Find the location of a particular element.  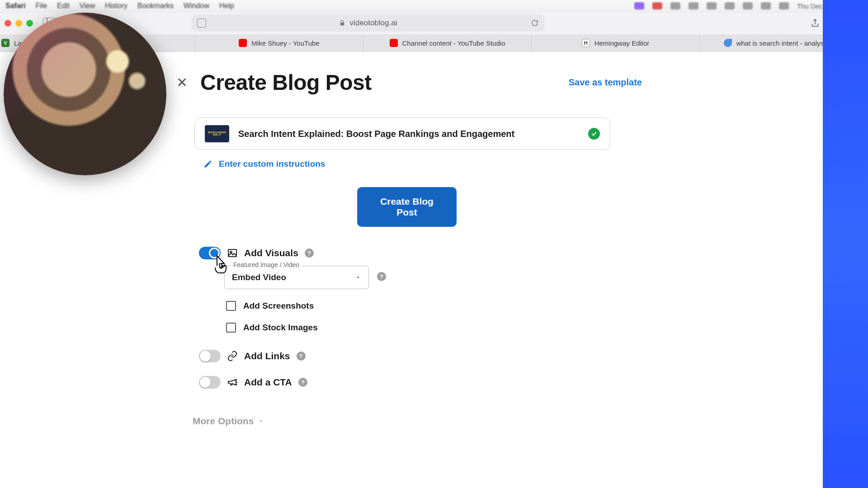

app-name: Safari is located at coordinates (15, 6).